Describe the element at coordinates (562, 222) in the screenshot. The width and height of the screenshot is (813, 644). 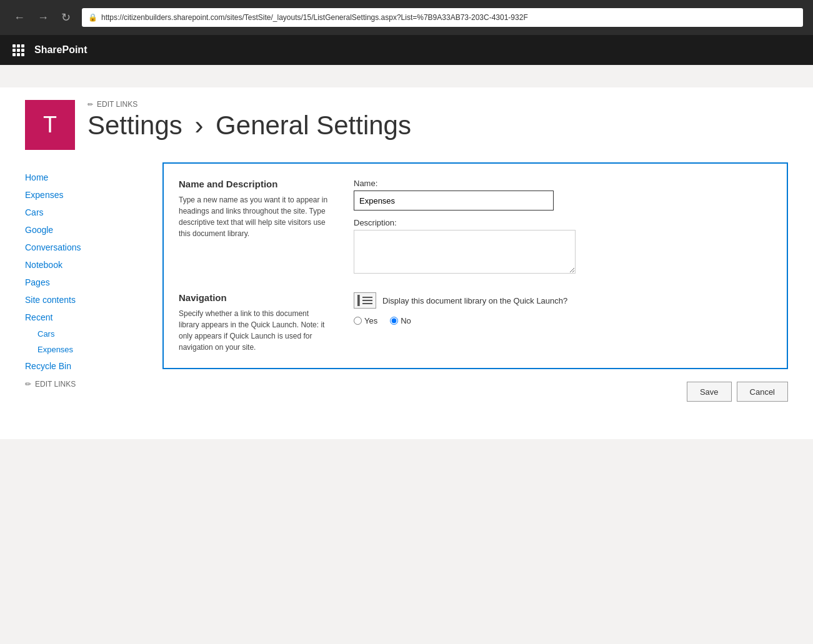
I see `description-label: Description:` at that location.